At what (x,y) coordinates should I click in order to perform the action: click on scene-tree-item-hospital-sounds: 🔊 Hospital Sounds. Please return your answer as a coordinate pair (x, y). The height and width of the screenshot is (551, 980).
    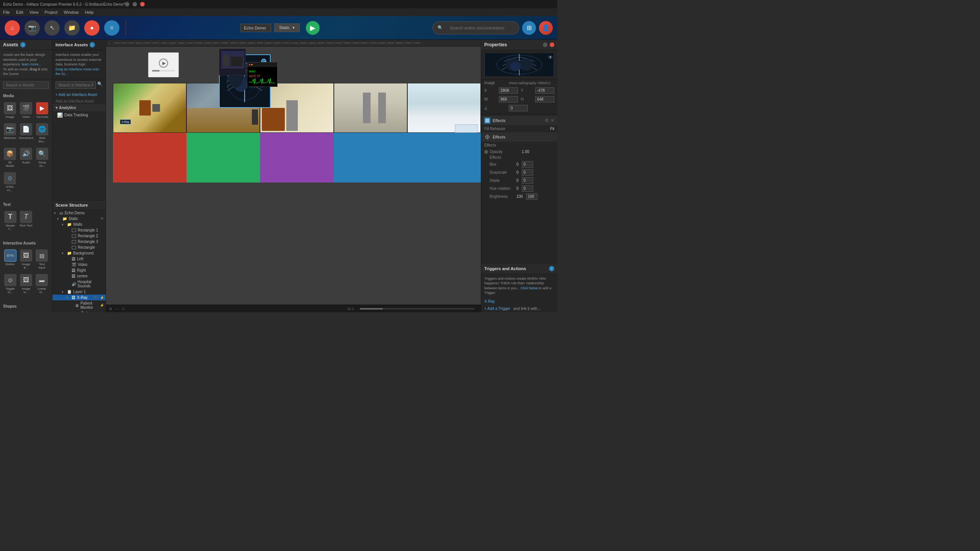
    Looking at the image, I should click on (79, 284).